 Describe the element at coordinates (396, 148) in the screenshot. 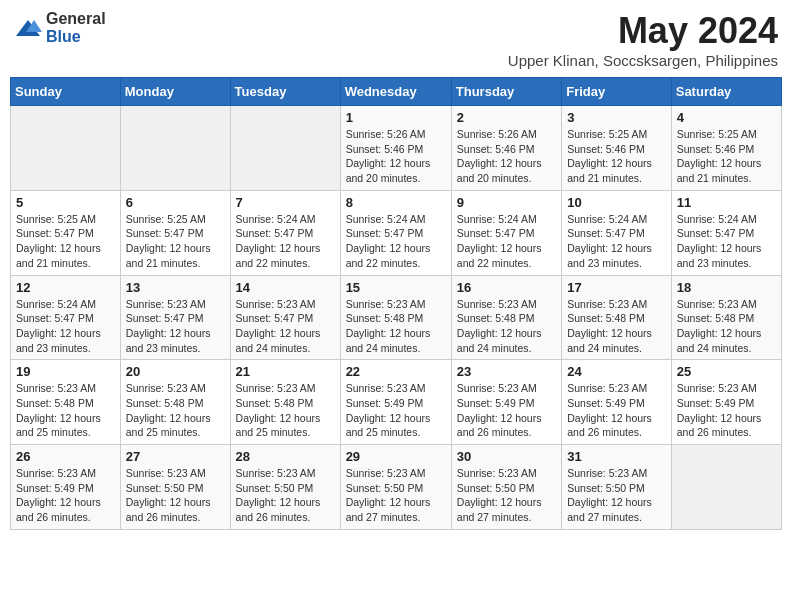

I see `calendar-cell: 1Sunrise: 5:26 AMSunset: 5:46 PMDaylight…` at that location.